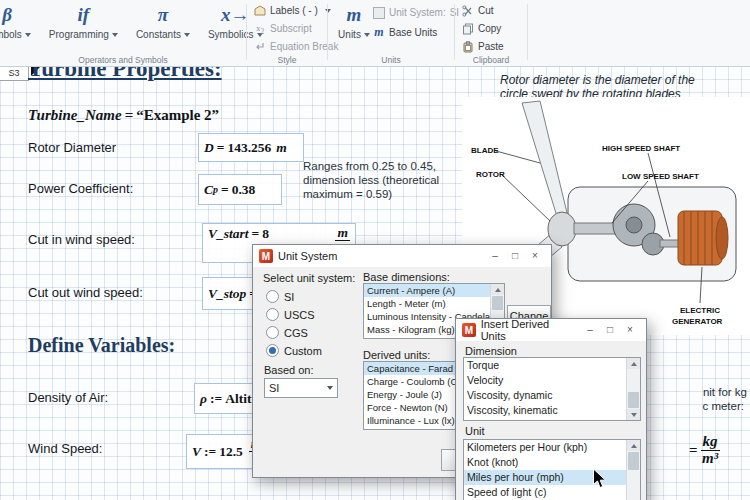  I want to click on label-blade: BLADE, so click(485, 150).